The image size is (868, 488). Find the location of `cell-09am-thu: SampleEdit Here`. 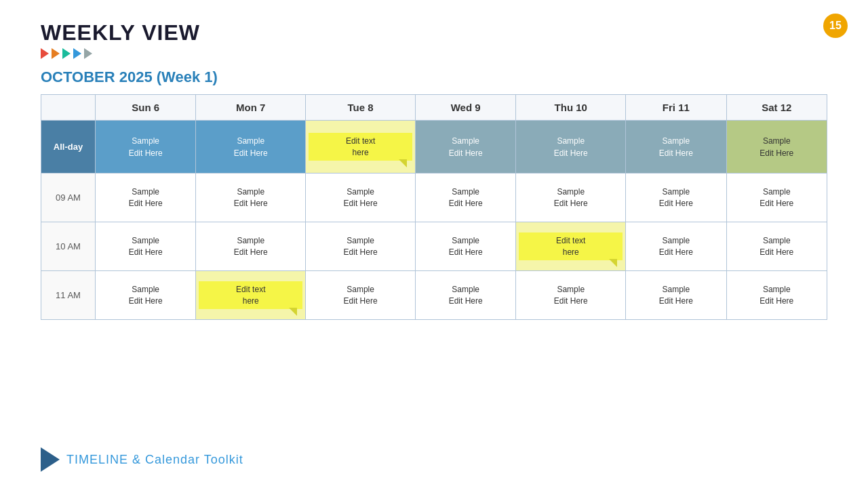

cell-09am-thu: SampleEdit Here is located at coordinates (571, 198).